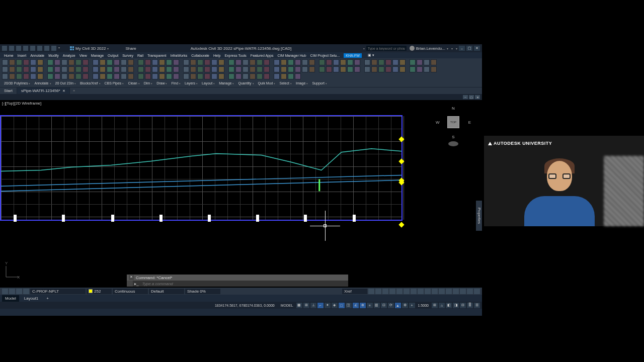 Image resolution: width=644 pixels, height=362 pixels. What do you see at coordinates (469, 48) in the screenshot?
I see `maximize-button: ▢` at bounding box center [469, 48].